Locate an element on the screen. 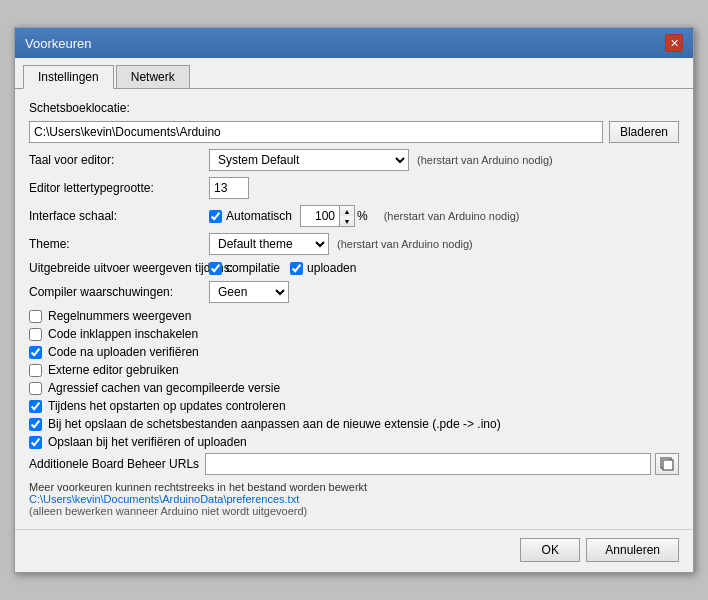 Image resolution: width=708 pixels, height=600 pixels. ok-button: OK is located at coordinates (550, 550).